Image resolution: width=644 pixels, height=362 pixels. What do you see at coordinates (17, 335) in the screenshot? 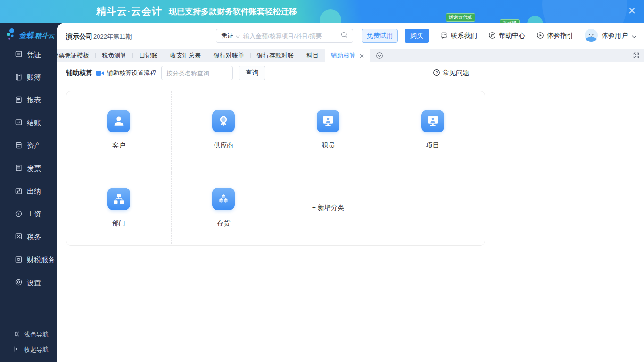
I see `sun-icon` at bounding box center [17, 335].